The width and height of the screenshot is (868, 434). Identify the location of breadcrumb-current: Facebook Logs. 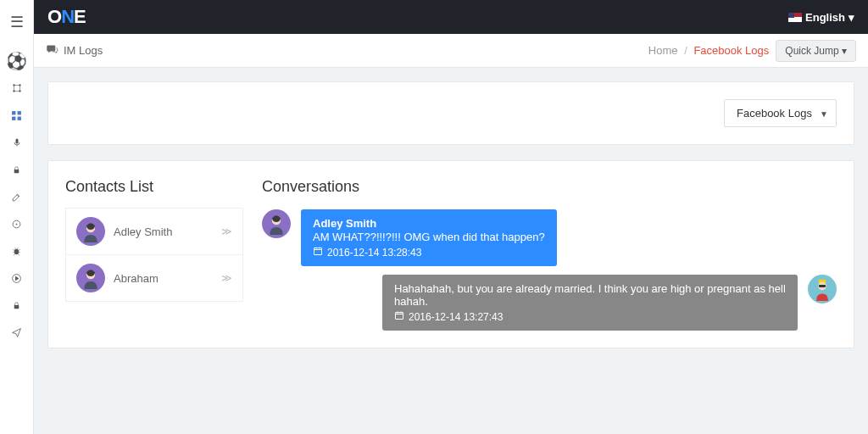
(731, 51).